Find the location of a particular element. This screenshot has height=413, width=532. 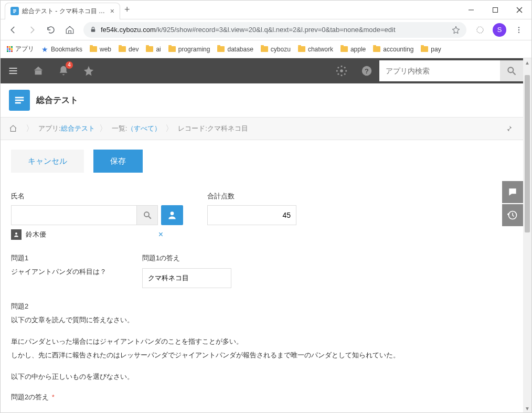

picked-user-chip: 鈴木優 × is located at coordinates (103, 235).